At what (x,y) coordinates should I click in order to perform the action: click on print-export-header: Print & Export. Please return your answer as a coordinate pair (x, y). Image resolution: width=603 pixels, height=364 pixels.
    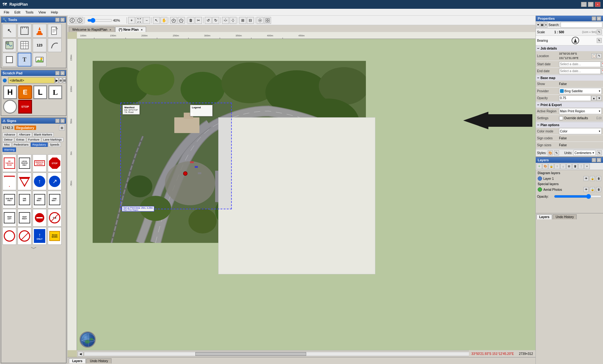
    Looking at the image, I should click on (569, 105).